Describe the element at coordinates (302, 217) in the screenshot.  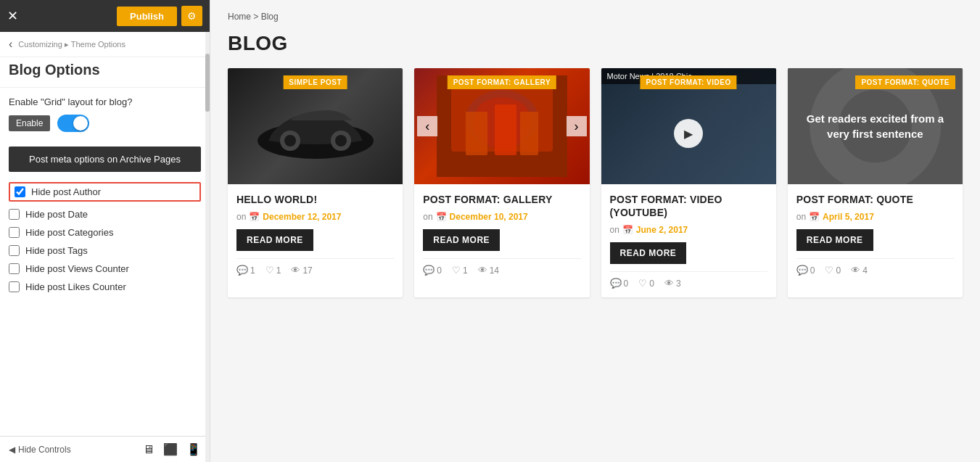
I see `post-date-0: December 12, 2017` at that location.